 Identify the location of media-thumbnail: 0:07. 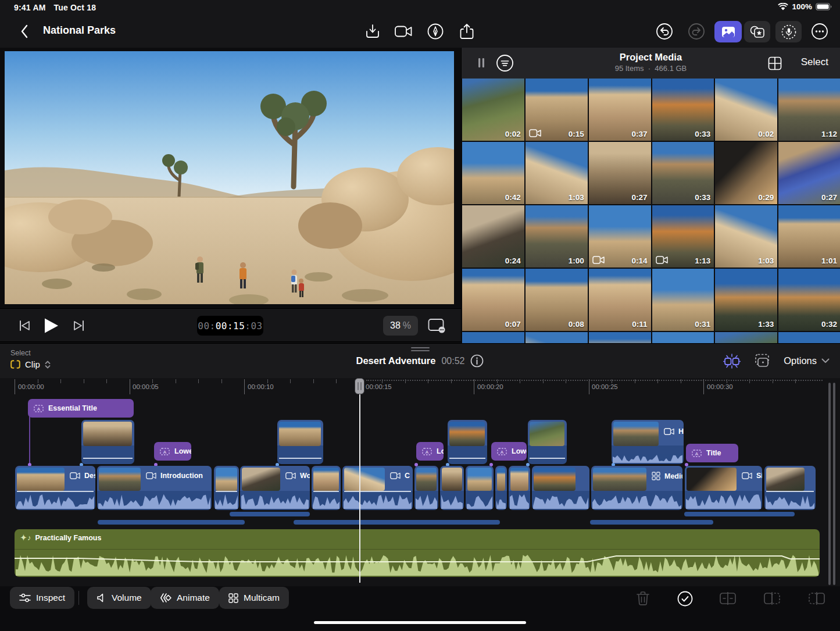
(493, 300).